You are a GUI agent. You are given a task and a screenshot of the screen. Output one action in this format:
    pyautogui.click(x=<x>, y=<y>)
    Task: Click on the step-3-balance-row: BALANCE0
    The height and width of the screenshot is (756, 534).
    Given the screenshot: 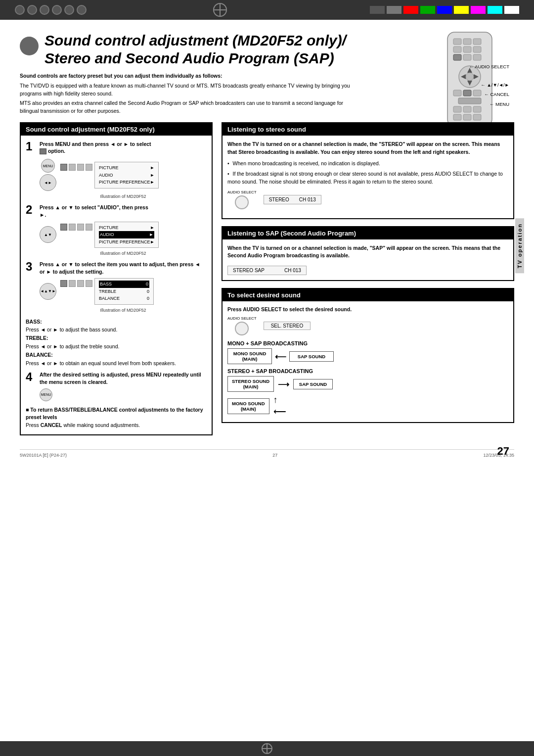 What is the action you would take?
    pyautogui.click(x=124, y=298)
    